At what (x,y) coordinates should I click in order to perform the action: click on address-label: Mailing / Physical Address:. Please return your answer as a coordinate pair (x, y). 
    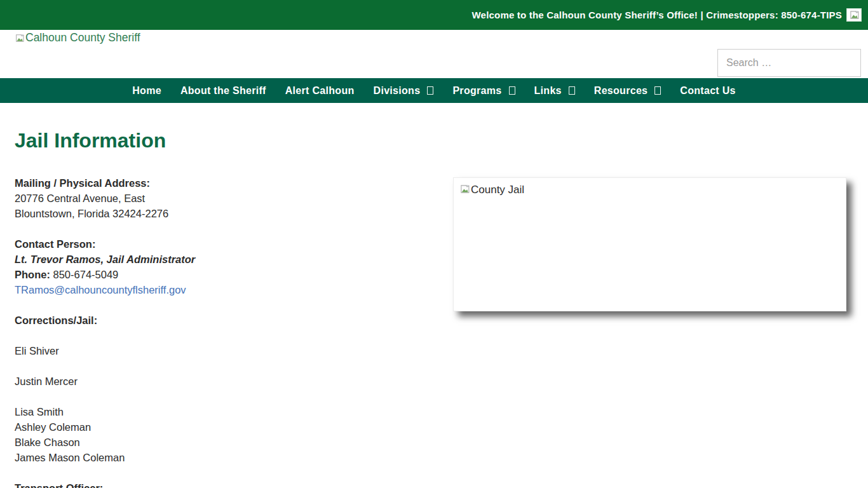
    Looking at the image, I should click on (83, 183).